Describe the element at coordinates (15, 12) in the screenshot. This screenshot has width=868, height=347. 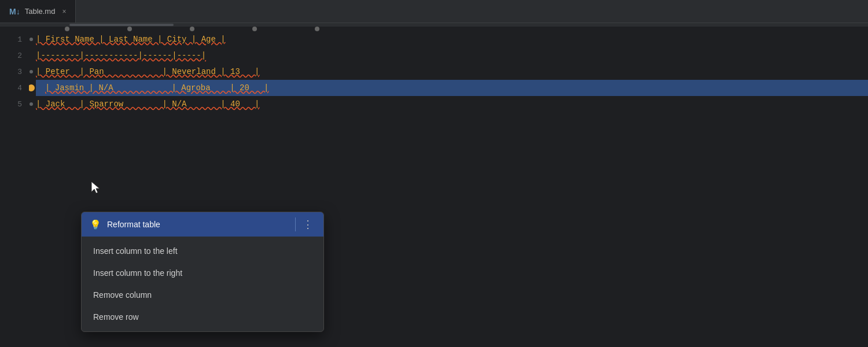
I see `markdown-icon: M↓` at that location.